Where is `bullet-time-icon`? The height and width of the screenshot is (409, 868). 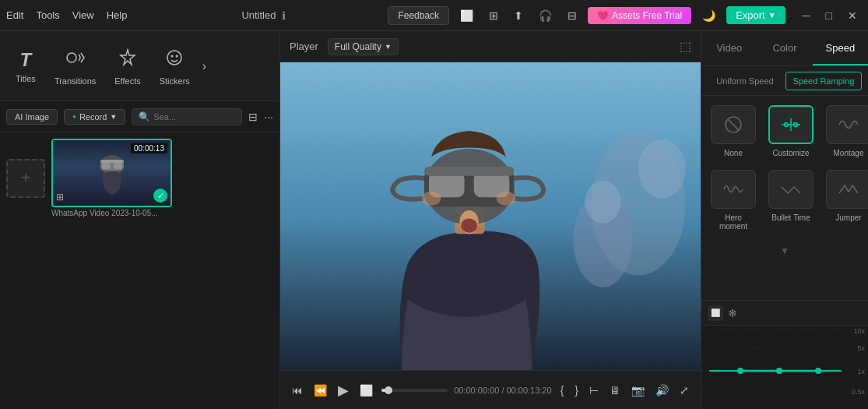
bullet-time-icon is located at coordinates (791, 189).